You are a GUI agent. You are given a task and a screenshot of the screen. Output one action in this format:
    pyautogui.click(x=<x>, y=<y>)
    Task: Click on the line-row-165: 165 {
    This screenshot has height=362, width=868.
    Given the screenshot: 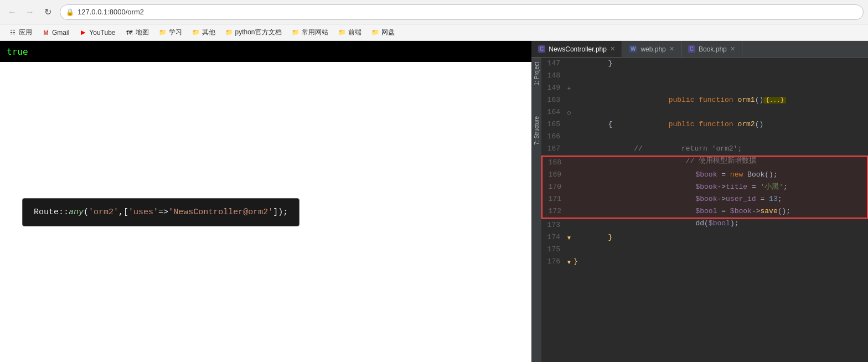 What is the action you would take?
    pyautogui.click(x=705, y=125)
    